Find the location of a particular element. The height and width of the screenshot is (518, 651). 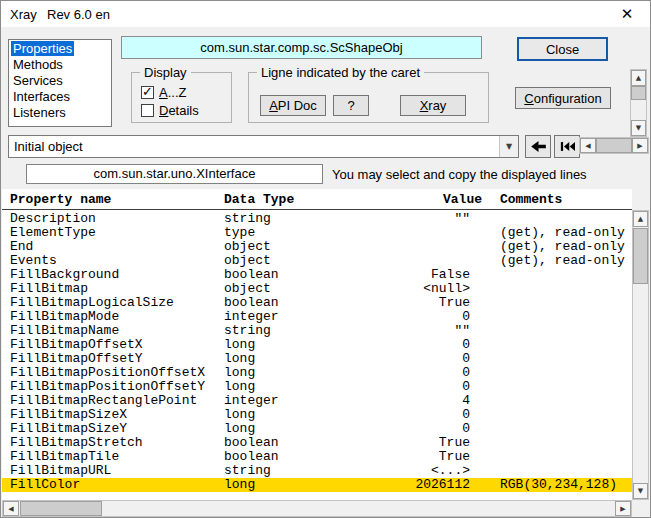

table-row: FillColor long 2026112 RGB(30,234,128) is located at coordinates (317, 485).